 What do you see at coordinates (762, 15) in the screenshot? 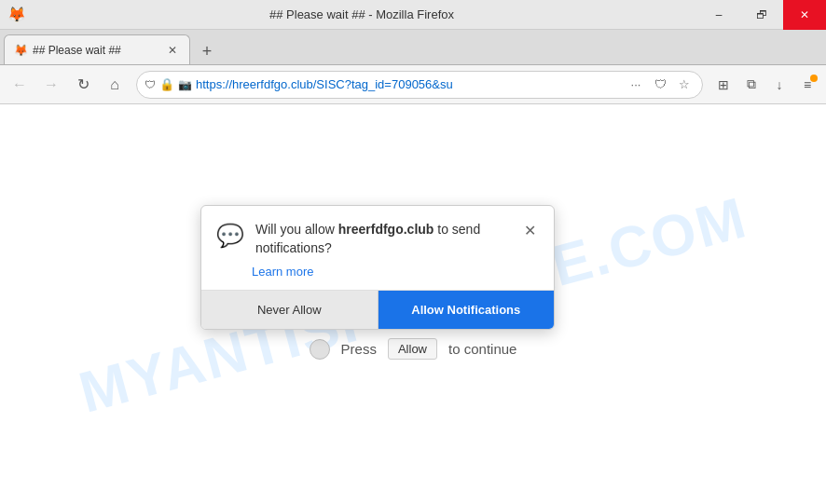
I see `restore-button: 🗗` at bounding box center [762, 15].